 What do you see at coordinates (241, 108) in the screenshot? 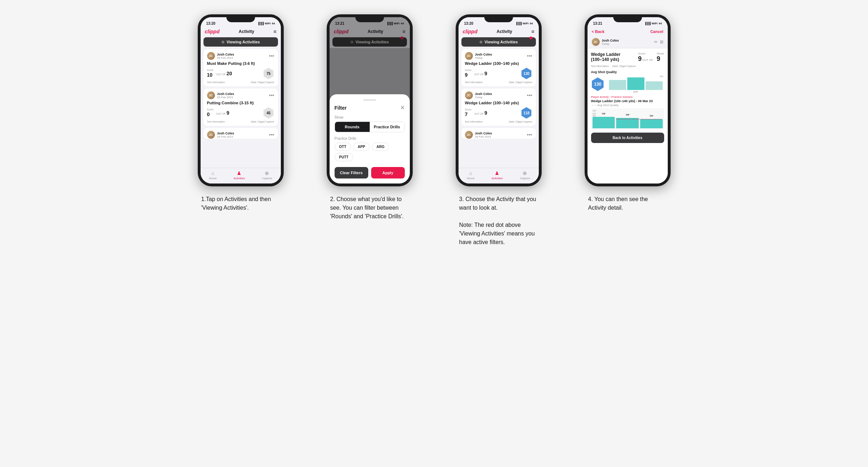
I see `phone-content-1: JC Josh Coles 28 Feb 2023 ••• Must Make …` at bounding box center [241, 108].